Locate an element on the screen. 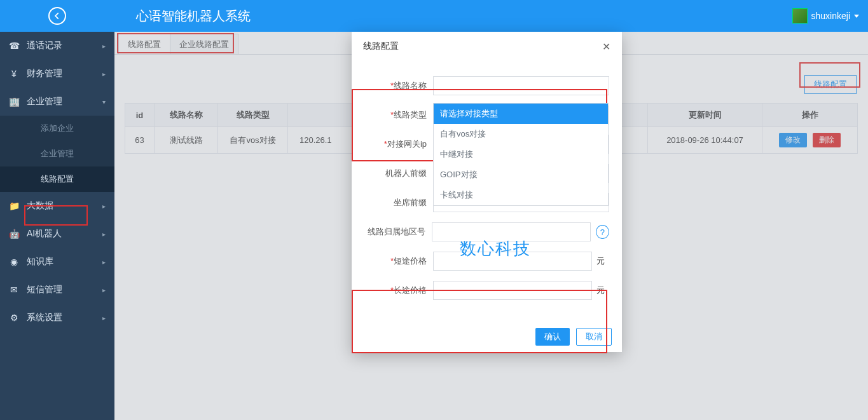 This screenshot has width=868, height=420. line-config-button: 线路配置 is located at coordinates (830, 85).